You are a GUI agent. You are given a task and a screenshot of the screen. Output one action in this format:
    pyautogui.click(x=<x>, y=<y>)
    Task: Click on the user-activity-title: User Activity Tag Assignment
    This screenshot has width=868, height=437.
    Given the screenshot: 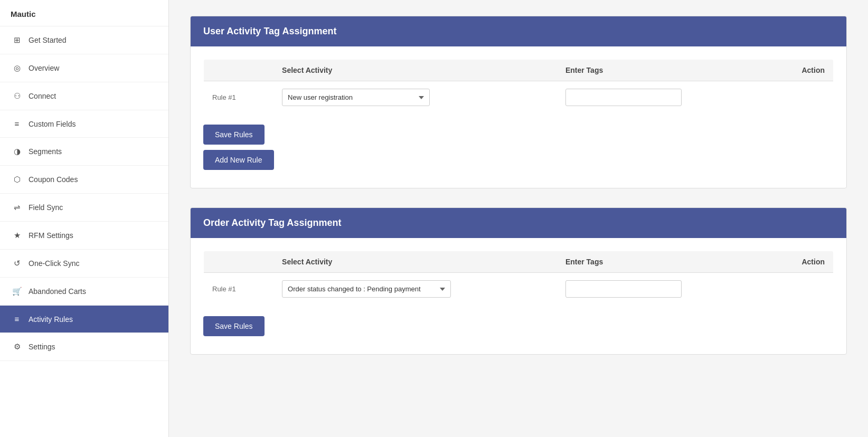 What is the action you would take?
    pyautogui.click(x=270, y=31)
    